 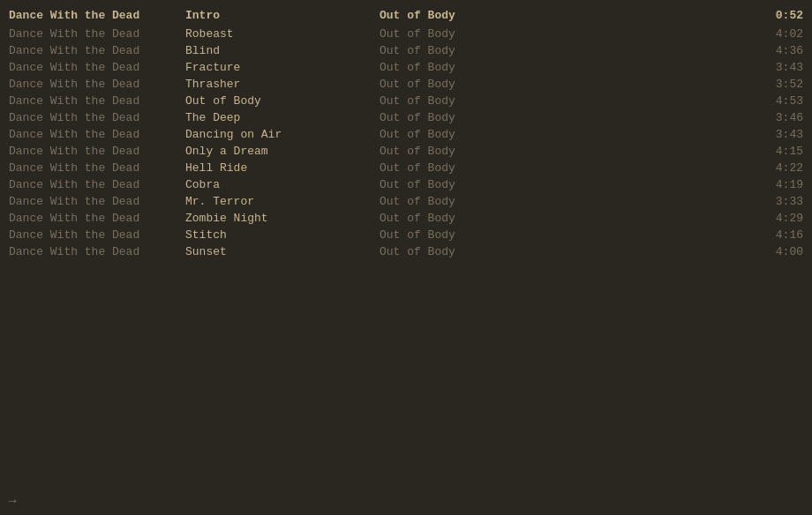 What do you see at coordinates (282, 101) in the screenshot?
I see `track-title: Out of Body` at bounding box center [282, 101].